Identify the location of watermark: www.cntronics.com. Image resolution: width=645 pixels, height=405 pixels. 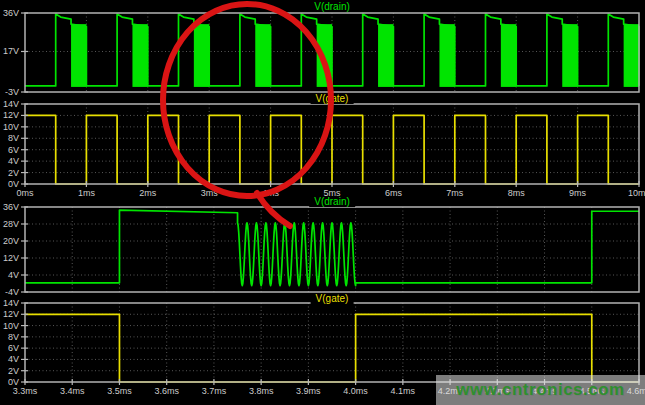
(540, 390).